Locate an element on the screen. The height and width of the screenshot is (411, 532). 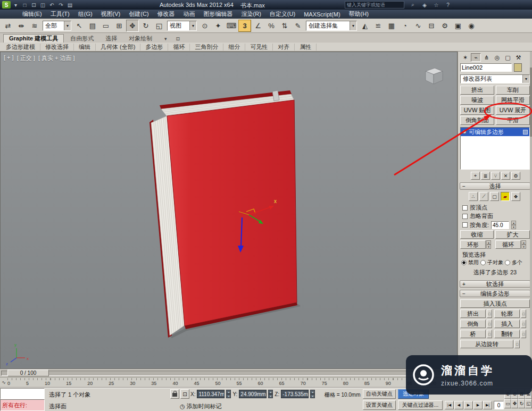
curve-editor-icon: ∿ is located at coordinates (418, 26).